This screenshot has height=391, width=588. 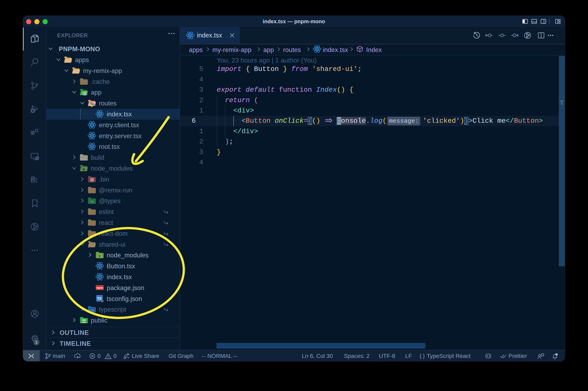 What do you see at coordinates (100, 288) in the screenshot?
I see `svg-text: npm` at bounding box center [100, 288].